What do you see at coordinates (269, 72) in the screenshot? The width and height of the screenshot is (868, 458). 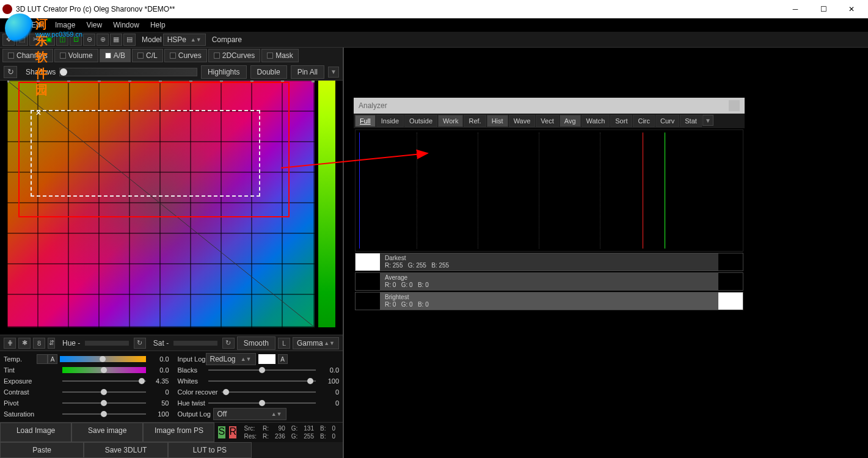 I see `double-button: Double` at bounding box center [269, 72].